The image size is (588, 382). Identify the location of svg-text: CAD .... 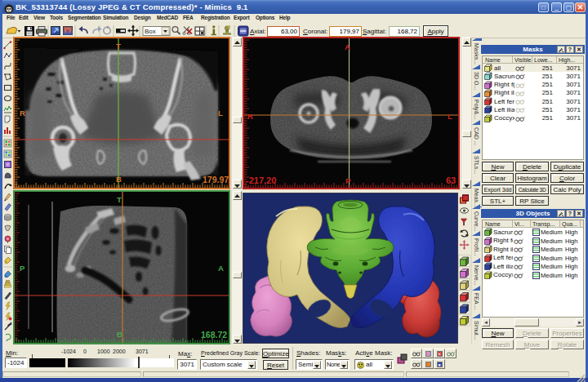
(477, 137).